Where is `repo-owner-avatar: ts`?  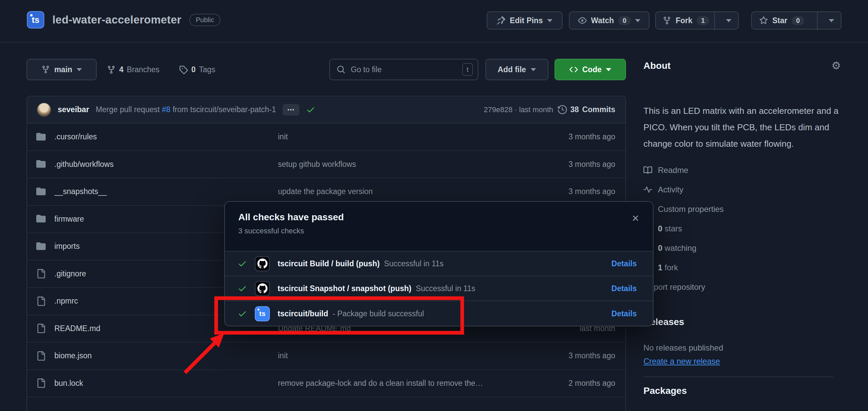 repo-owner-avatar: ts is located at coordinates (36, 20).